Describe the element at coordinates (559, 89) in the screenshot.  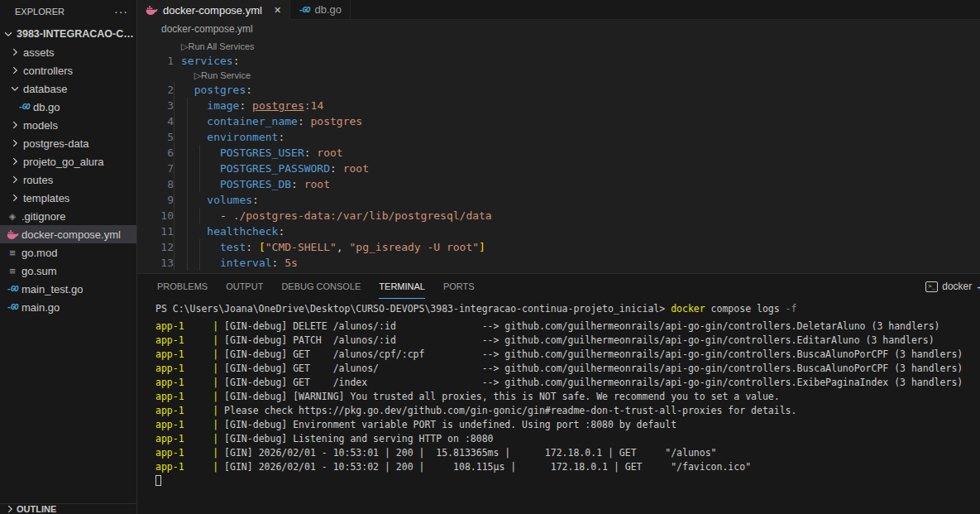
I see `code-line-2: 2 postgres:` at that location.